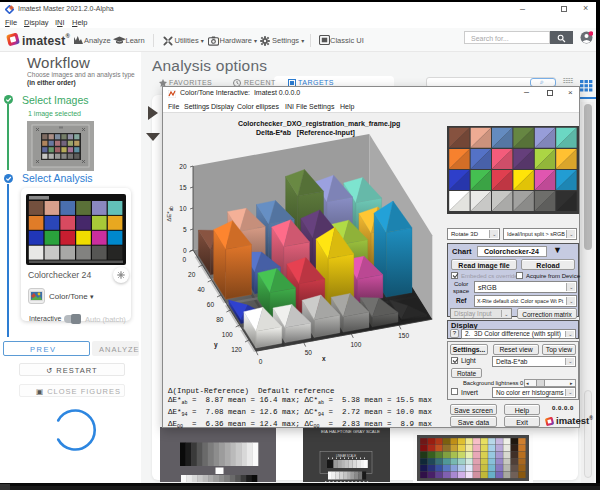 The width and height of the screenshot is (600, 490). What do you see at coordinates (170, 214) in the screenshot?
I see `svg-text: ΔE*ab` at bounding box center [170, 214].